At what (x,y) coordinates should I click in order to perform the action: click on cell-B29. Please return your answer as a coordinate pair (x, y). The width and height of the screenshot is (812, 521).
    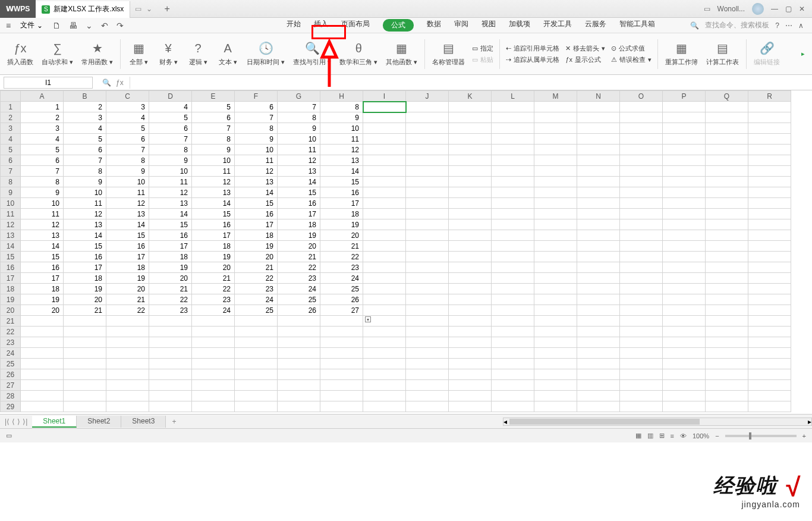
    Looking at the image, I should click on (85, 407).